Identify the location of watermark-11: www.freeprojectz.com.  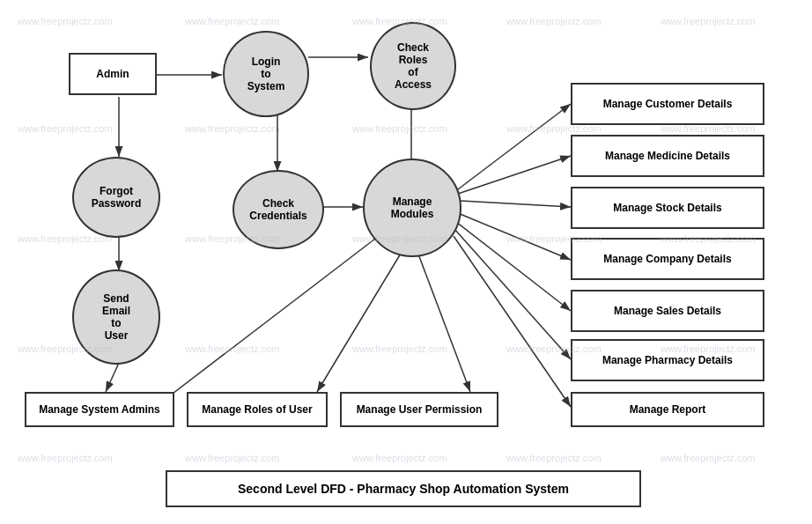
(65, 239).